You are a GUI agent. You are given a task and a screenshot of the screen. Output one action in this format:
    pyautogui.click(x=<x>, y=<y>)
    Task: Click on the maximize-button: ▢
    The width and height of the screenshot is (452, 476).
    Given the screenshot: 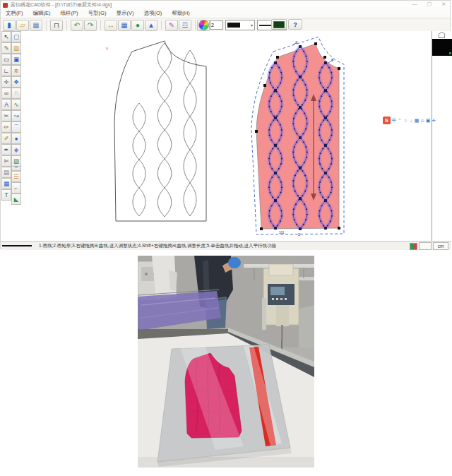 What is the action you would take?
    pyautogui.click(x=429, y=4)
    